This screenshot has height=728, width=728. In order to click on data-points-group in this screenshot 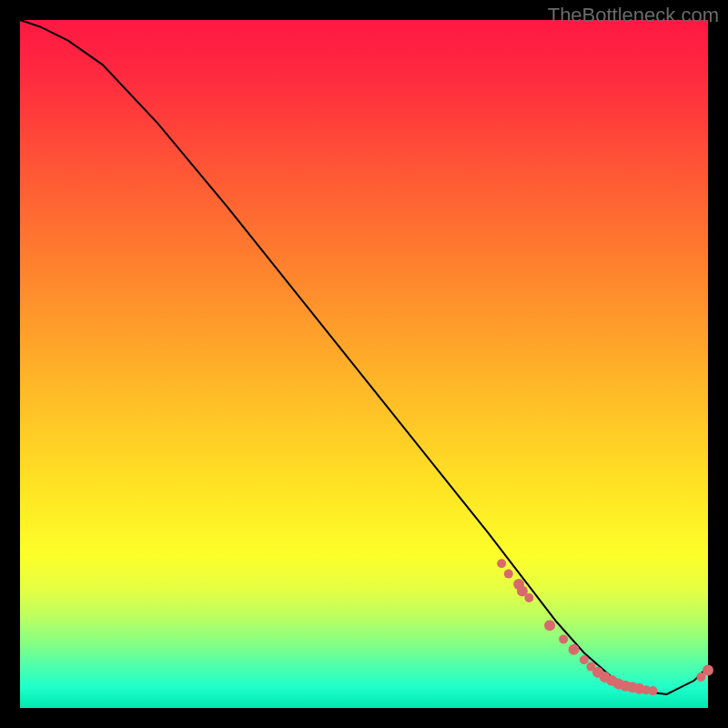, I will do `click(605, 627)`.